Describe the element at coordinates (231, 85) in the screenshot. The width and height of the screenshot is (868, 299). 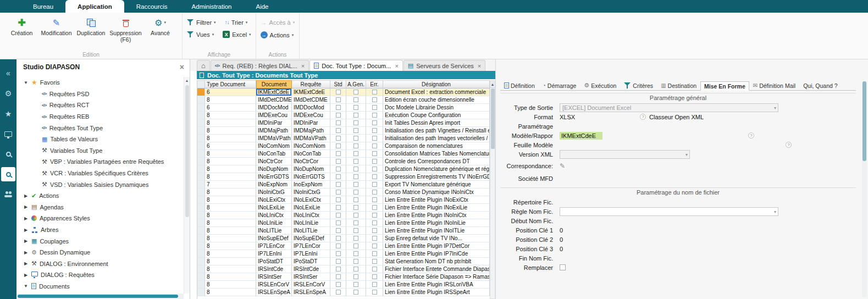
I see `column-header-type-document: Type Document` at that location.